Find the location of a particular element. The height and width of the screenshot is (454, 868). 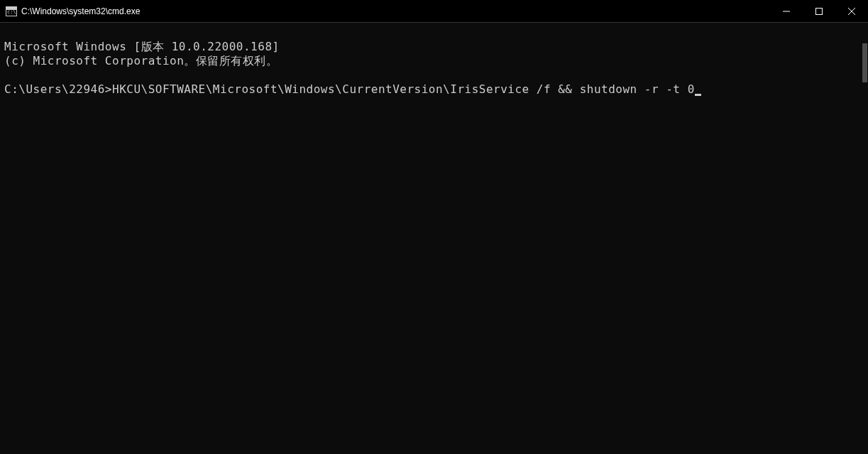

maximize-icon is located at coordinates (819, 11).